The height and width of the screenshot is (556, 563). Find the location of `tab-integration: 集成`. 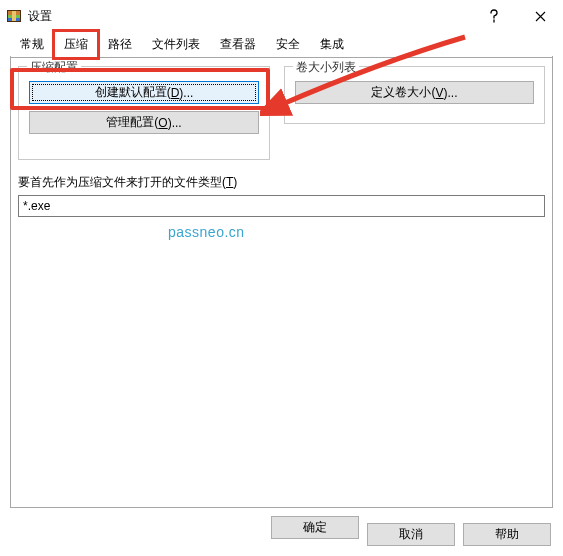

tab-integration: 集成 is located at coordinates (332, 44).